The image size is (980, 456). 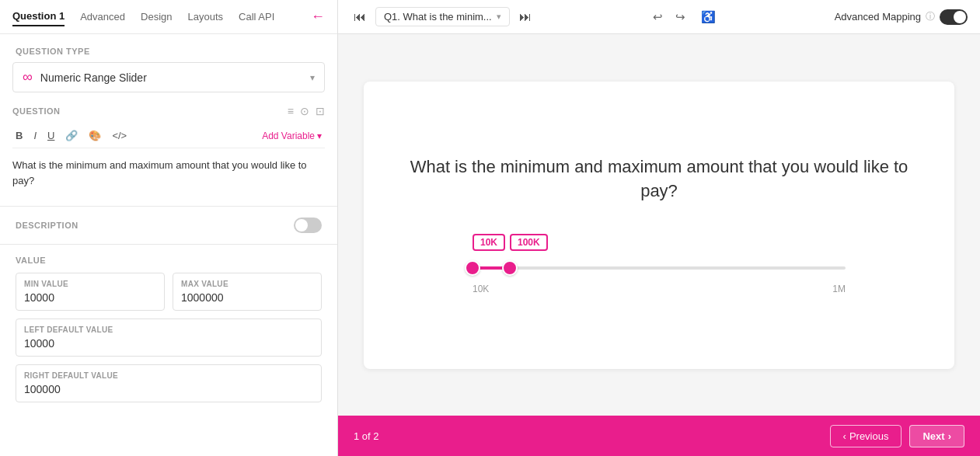 What do you see at coordinates (443, 17) in the screenshot?
I see `question-selector: Q1. What is the minim... ▾` at bounding box center [443, 17].